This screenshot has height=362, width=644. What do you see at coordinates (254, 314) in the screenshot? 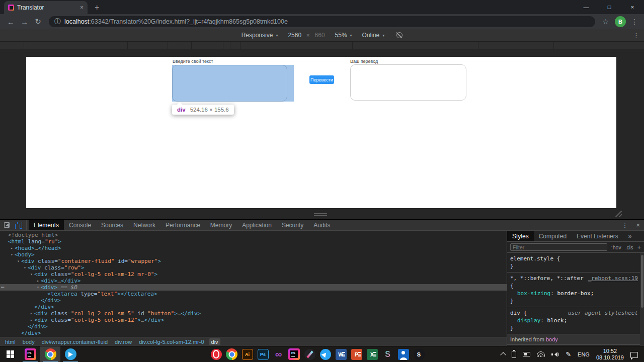
I see `dom-tree-row: ▸<div class="col-lg-2 col-sm-5" id="butt…` at bounding box center [254, 314].